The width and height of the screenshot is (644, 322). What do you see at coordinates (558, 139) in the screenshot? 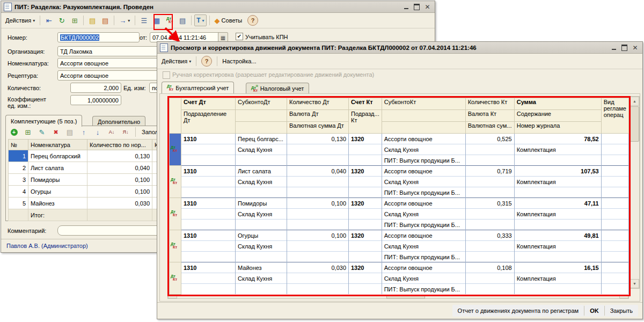
I see `cell-sum: 78,52` at bounding box center [558, 139].